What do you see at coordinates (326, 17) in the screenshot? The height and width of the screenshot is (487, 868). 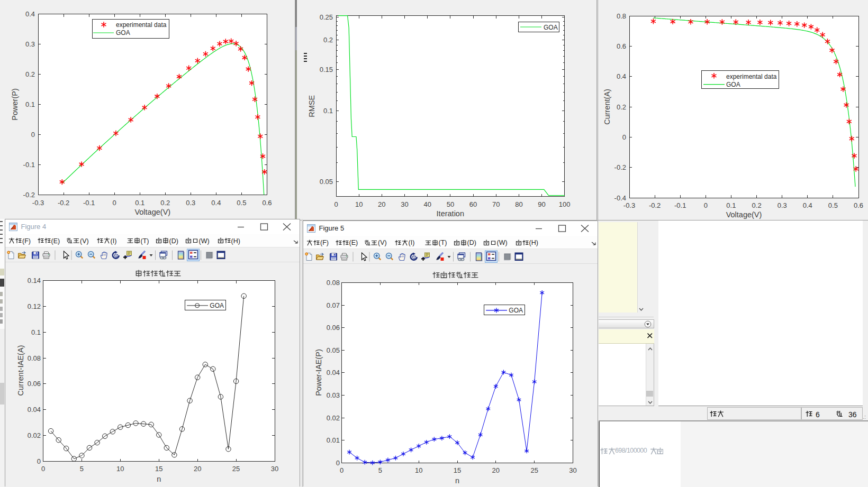 I see `svg-text: 0.25` at bounding box center [326, 17].